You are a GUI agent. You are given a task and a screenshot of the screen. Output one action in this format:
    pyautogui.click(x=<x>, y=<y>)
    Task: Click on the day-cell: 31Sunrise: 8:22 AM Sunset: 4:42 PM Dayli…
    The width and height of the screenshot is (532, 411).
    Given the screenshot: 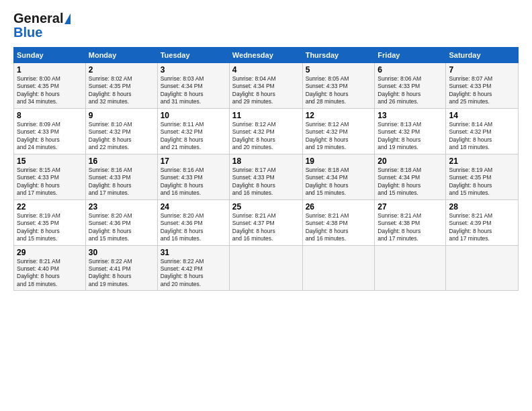 What is the action you would take?
    pyautogui.click(x=193, y=268)
    